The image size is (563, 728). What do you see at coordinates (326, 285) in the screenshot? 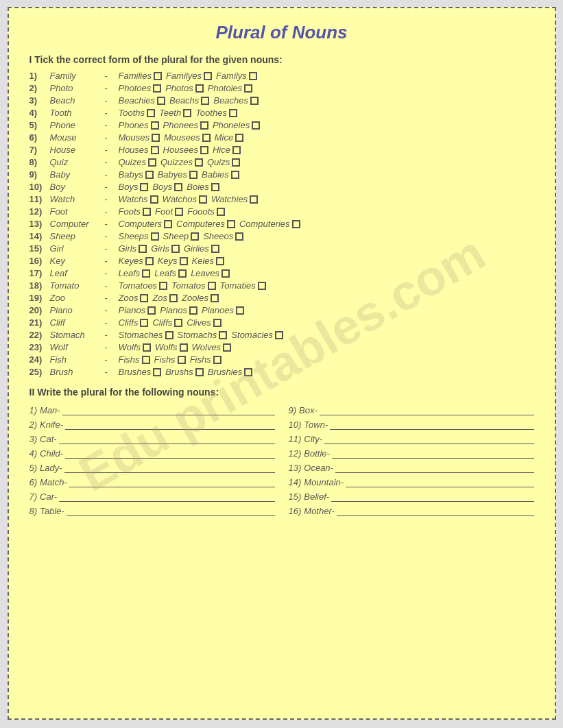
I see `row-options: TomatoesTomatosTomaties` at bounding box center [326, 285].